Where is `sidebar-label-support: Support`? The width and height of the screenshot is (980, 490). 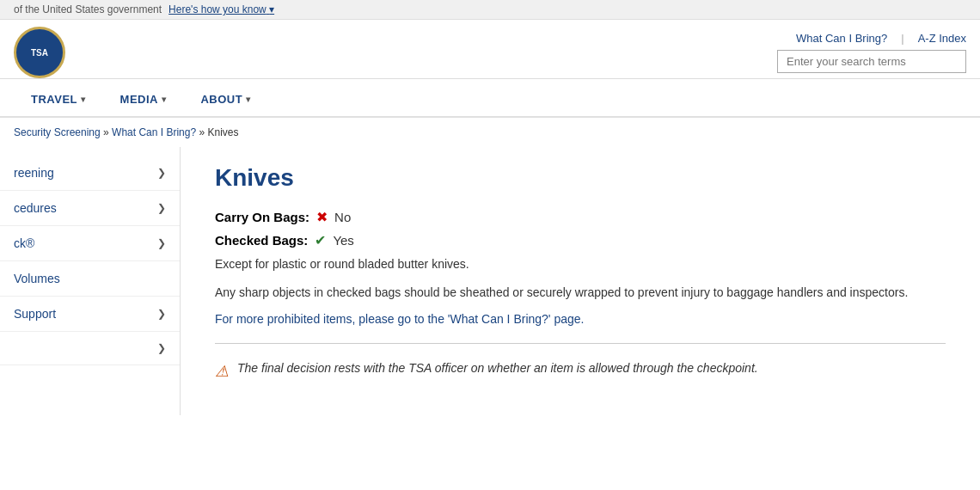
sidebar-label-support: Support is located at coordinates (34, 314).